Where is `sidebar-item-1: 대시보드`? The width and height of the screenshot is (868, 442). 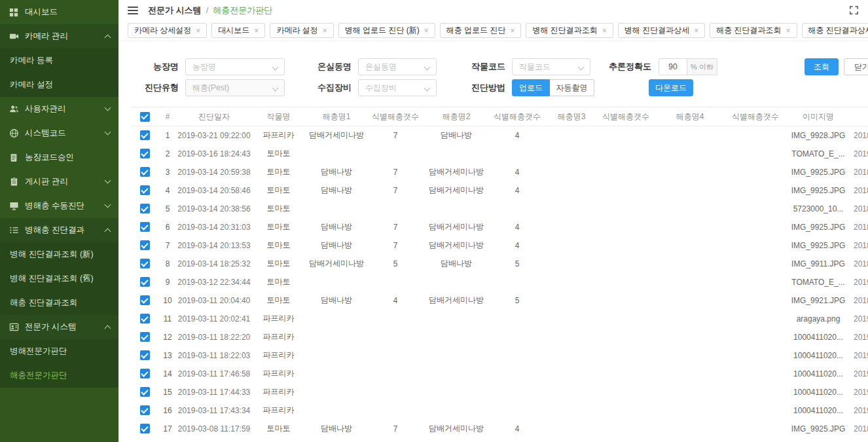
sidebar-item-1: 대시보드 is located at coordinates (59, 12).